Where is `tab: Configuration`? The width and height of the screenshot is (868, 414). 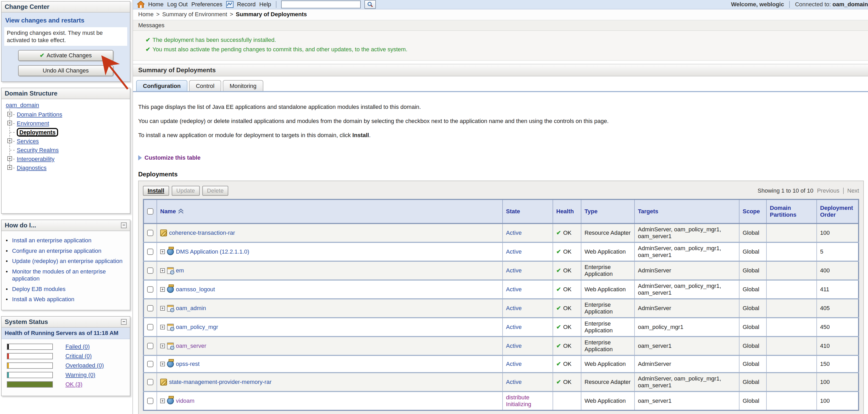
tab: Configuration is located at coordinates (162, 86).